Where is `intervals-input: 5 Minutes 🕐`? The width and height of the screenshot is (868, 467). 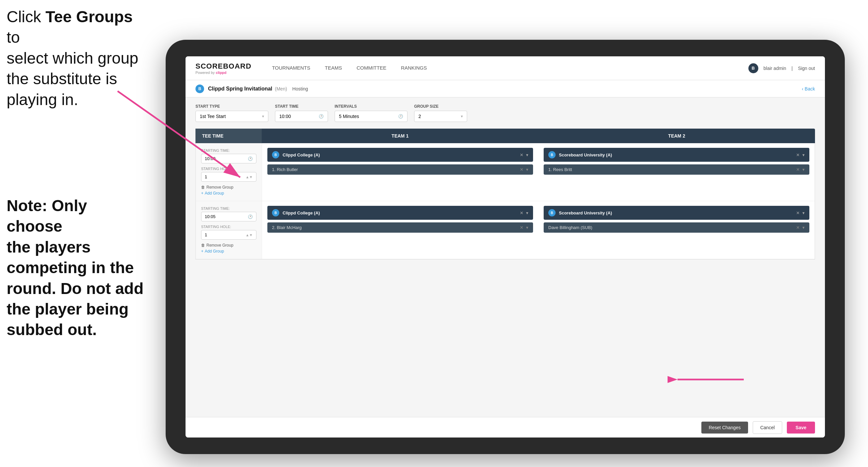
intervals-input: 5 Minutes 🕐 is located at coordinates (371, 116).